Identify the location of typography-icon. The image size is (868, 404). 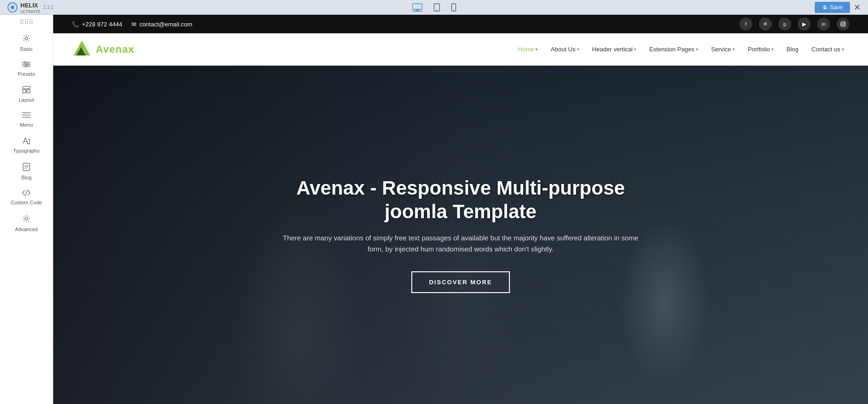
(26, 141).